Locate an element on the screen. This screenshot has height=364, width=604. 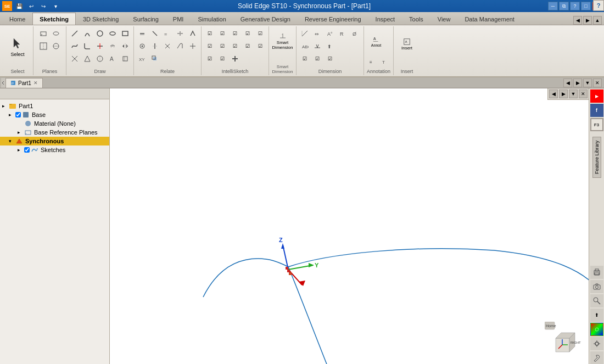
redo-qa-btn: ↪ is located at coordinates (43, 6).